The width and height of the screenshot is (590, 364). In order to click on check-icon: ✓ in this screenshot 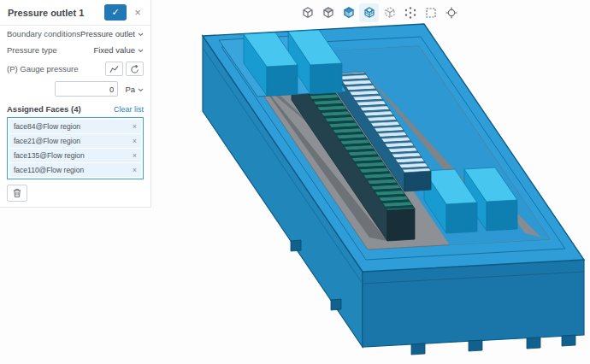, I will do `click(115, 12)`.